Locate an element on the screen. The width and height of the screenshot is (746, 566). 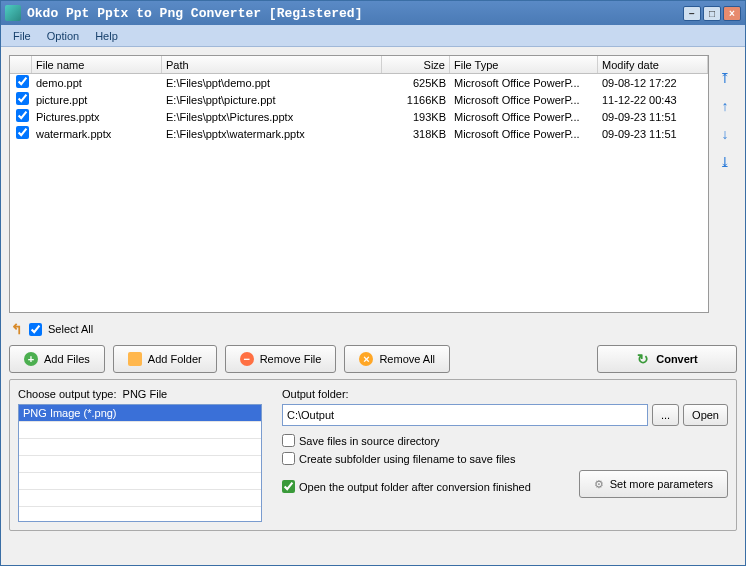
app-icon is located at coordinates (13, 13).